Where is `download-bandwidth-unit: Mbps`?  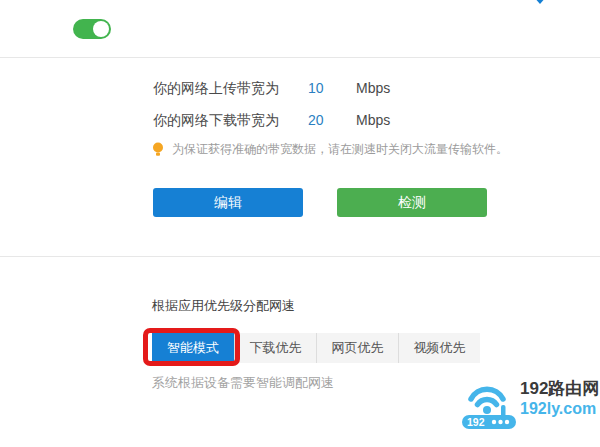
download-bandwidth-unit: Mbps is located at coordinates (373, 121).